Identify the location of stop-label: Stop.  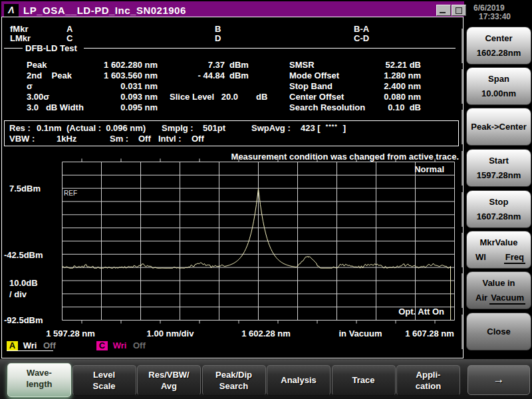
(499, 202).